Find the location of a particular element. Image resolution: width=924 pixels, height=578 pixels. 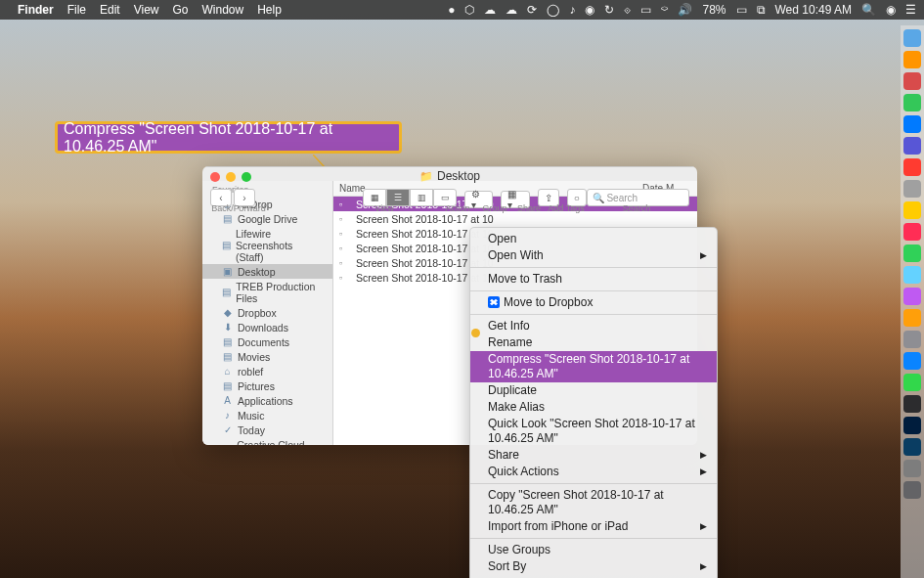

menu-separator is located at coordinates (594, 315).